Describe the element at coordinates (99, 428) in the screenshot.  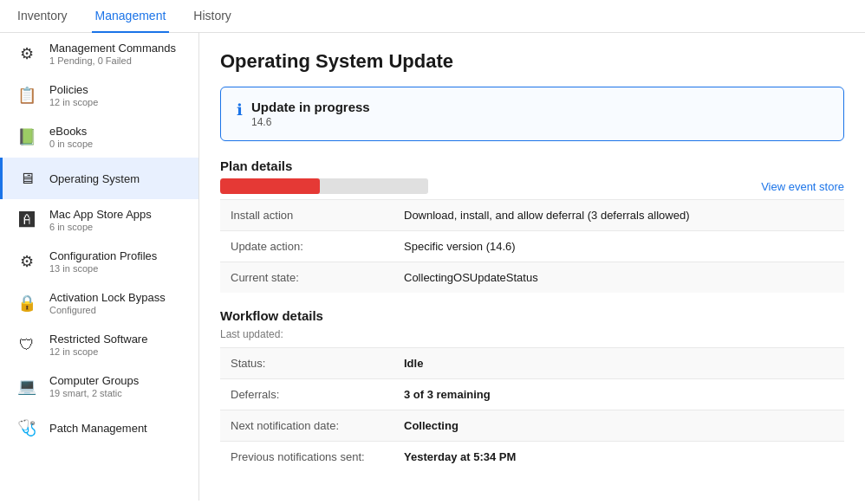
I see `sidebar-text-patch-management: Patch Management` at that location.